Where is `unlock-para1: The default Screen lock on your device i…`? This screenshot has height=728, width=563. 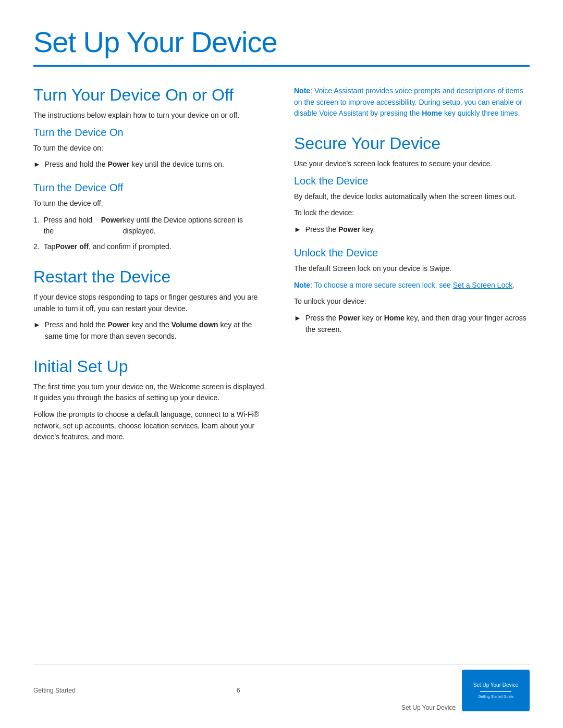 unlock-para1: The default Screen lock on your device i… is located at coordinates (412, 269).